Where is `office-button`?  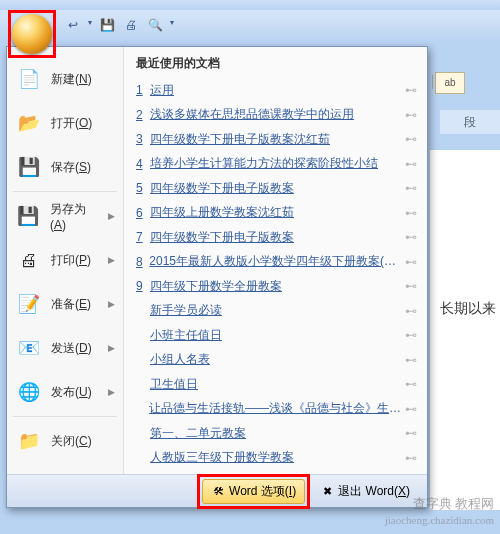
office-button is located at coordinates (32, 34).